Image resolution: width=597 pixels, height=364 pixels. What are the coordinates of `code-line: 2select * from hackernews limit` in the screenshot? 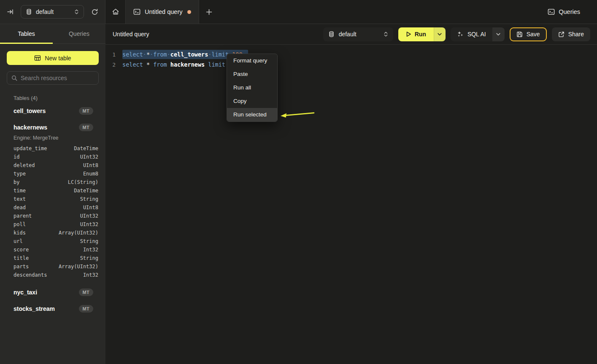 It's located at (351, 65).